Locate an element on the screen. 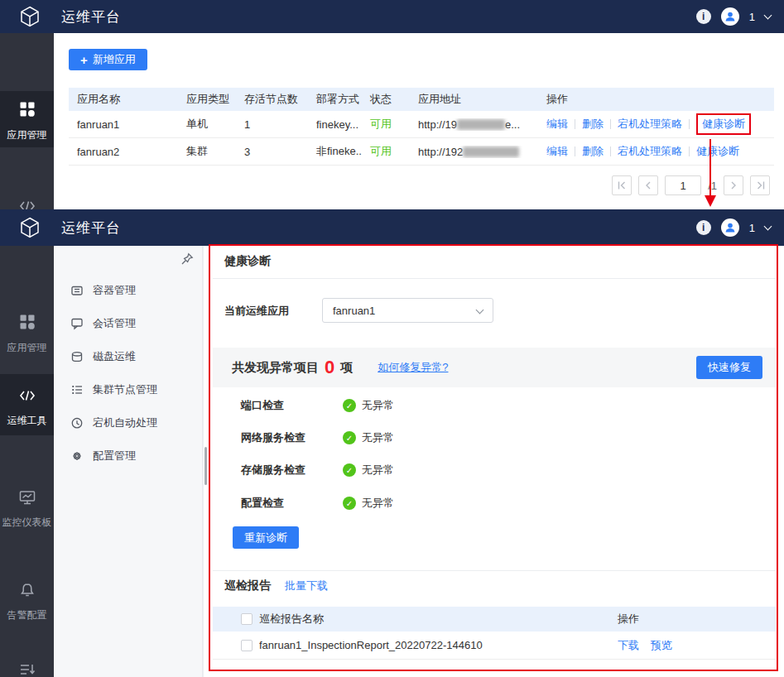 This screenshot has height=677, width=784. app-url: http://192 is located at coordinates (474, 152).